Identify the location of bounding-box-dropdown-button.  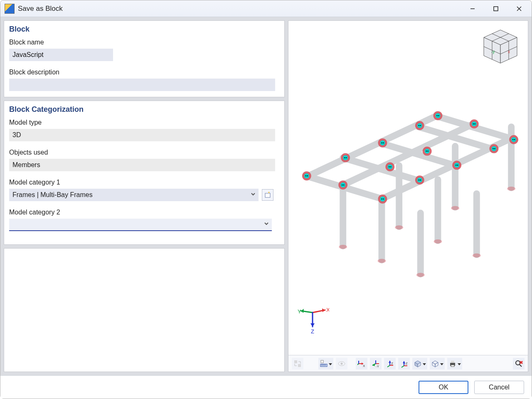
(437, 364).